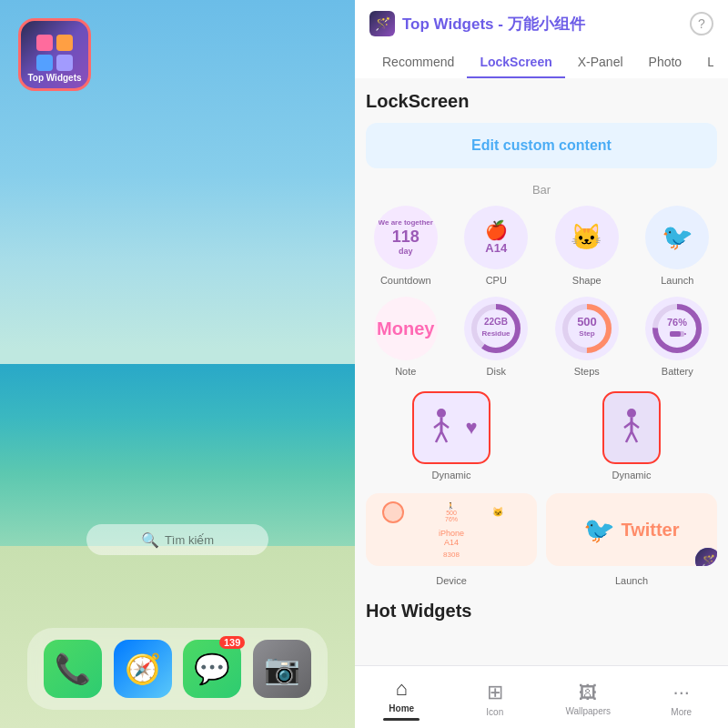 The width and height of the screenshot is (728, 728). Describe the element at coordinates (632, 540) in the screenshot. I see `preview-launch-item: 🐦 Twitter 🪄 Launch` at that location.